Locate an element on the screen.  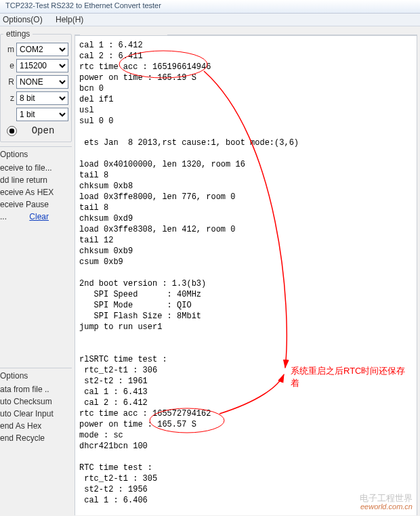
port-status-icon is located at coordinates (12, 131).